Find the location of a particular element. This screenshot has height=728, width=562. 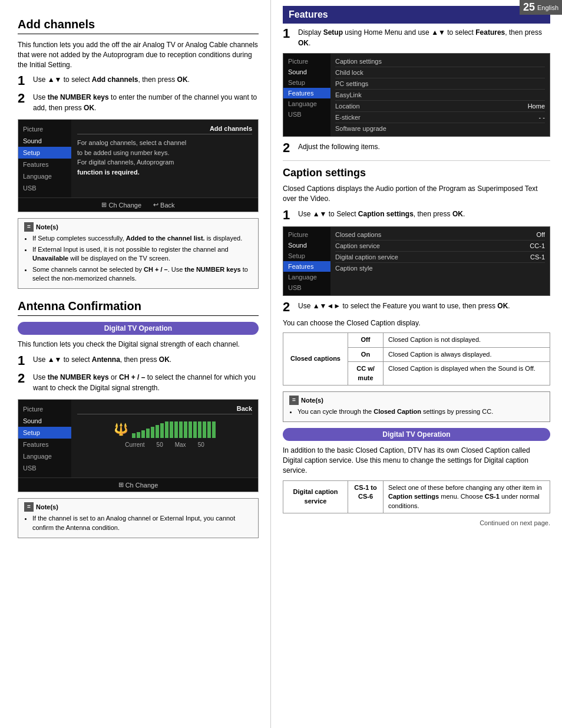

ant-sidebar-language: Language is located at coordinates (45, 456).